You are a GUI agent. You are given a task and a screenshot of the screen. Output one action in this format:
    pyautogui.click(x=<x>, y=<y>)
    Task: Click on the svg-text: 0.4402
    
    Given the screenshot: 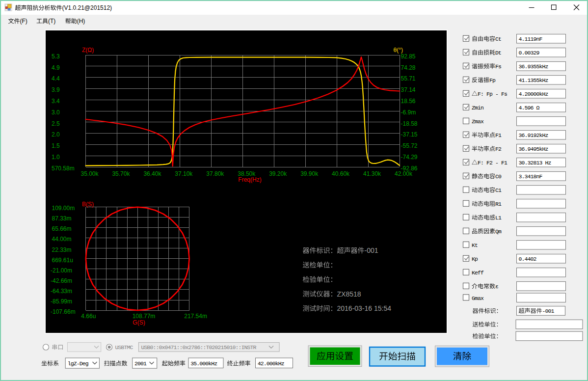 What is the action you would take?
    pyautogui.click(x=528, y=259)
    